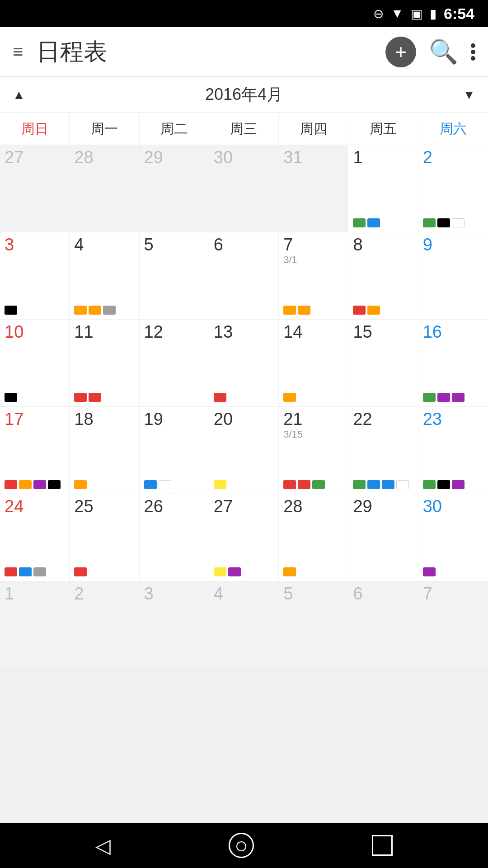 The height and width of the screenshot is (868, 488). Describe the element at coordinates (453, 450) in the screenshot. I see `cal-cell: 23` at that location.